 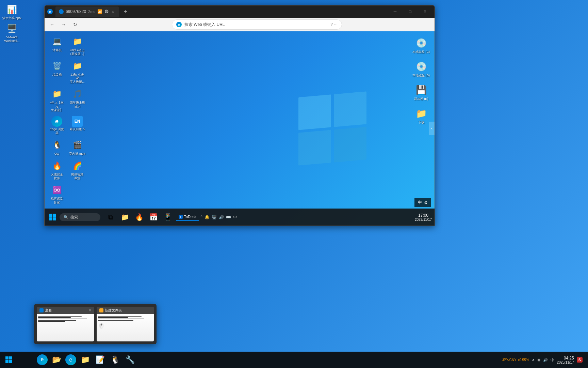 I want to click on tab-close-button: ×, so click(x=113, y=12).